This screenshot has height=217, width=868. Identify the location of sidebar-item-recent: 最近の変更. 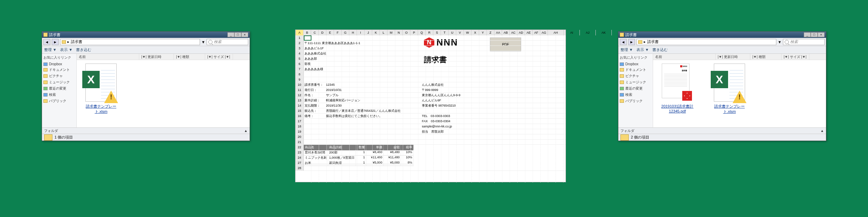
(635, 89).